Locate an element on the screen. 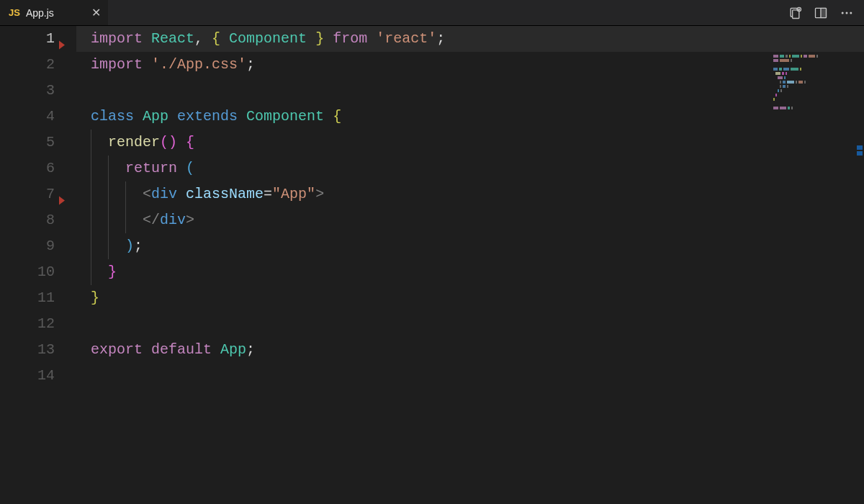  tab-actions is located at coordinates (821, 13).